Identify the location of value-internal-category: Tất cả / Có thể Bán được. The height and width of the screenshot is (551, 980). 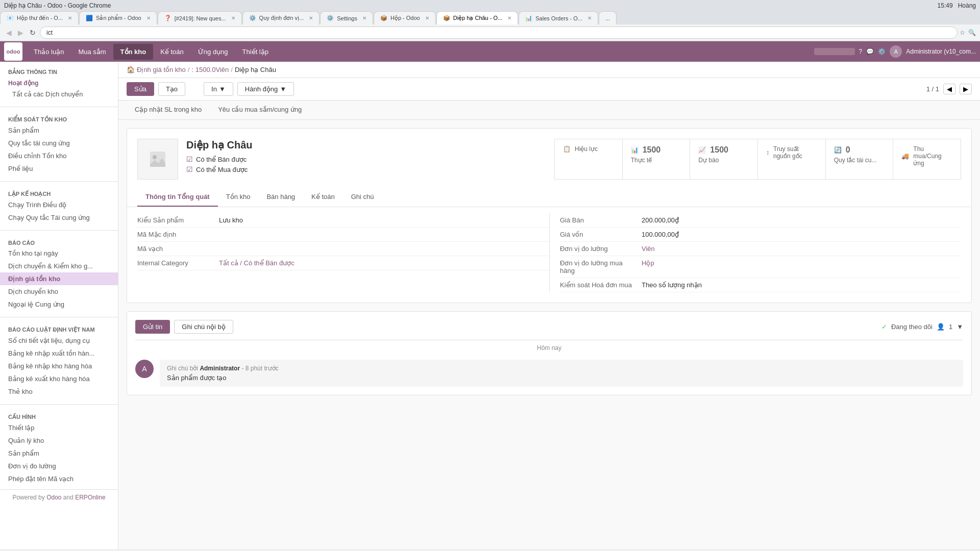
(257, 263).